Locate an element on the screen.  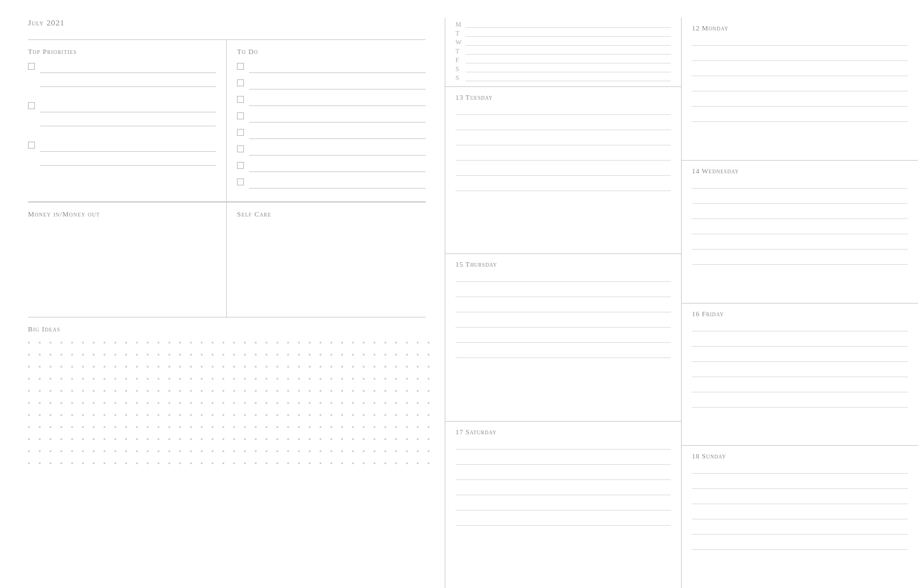
day-block-16: 16 Friday is located at coordinates (800, 375).